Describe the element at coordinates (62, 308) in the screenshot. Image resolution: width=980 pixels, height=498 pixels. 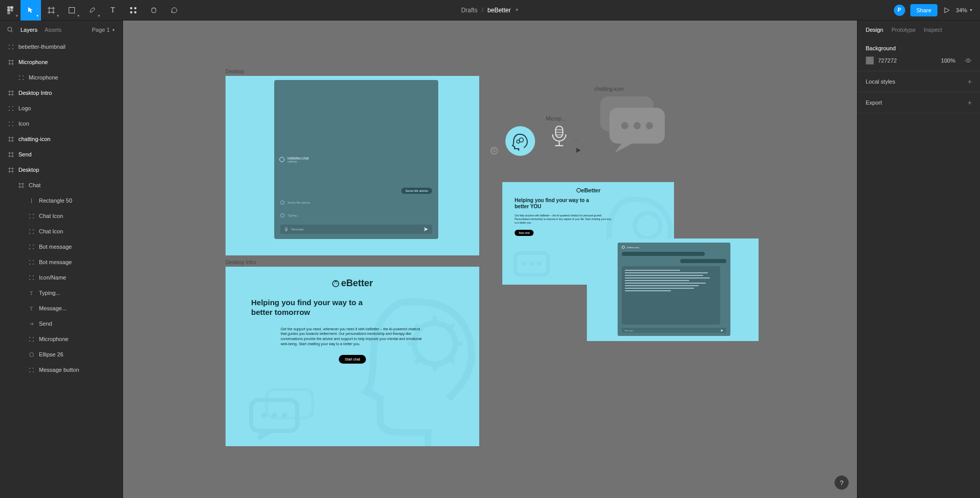
I see `layer-item: TMessage...` at that location.